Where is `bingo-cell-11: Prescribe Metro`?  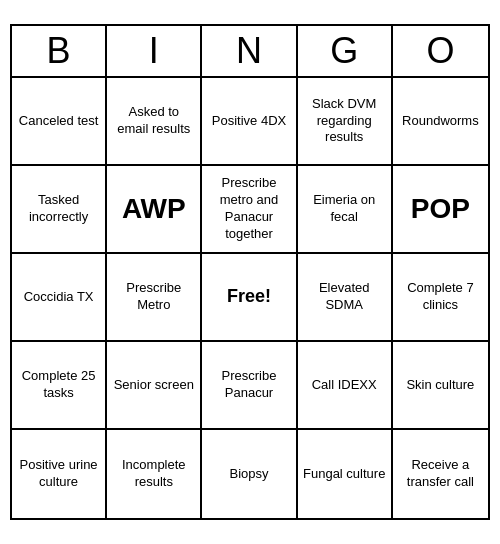 bingo-cell-11: Prescribe Metro is located at coordinates (154, 298).